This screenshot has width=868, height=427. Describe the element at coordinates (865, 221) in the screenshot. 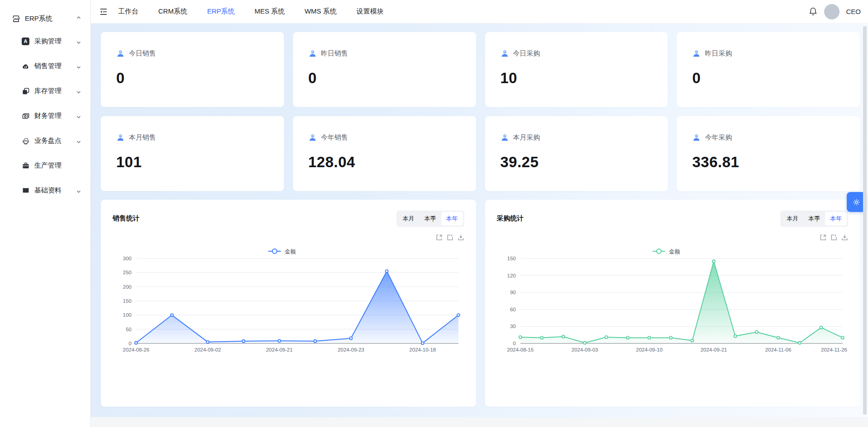

I see `scrollbar-thumb` at that location.